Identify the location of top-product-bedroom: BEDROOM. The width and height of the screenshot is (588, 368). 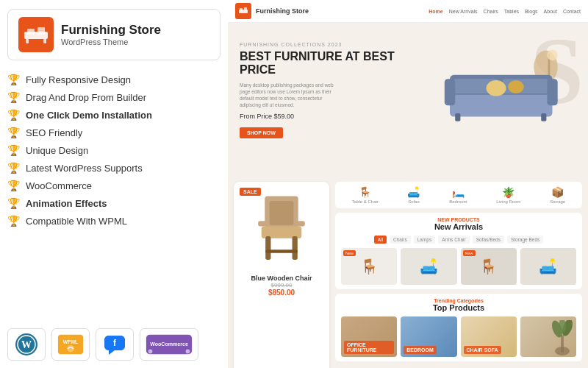
(429, 337).